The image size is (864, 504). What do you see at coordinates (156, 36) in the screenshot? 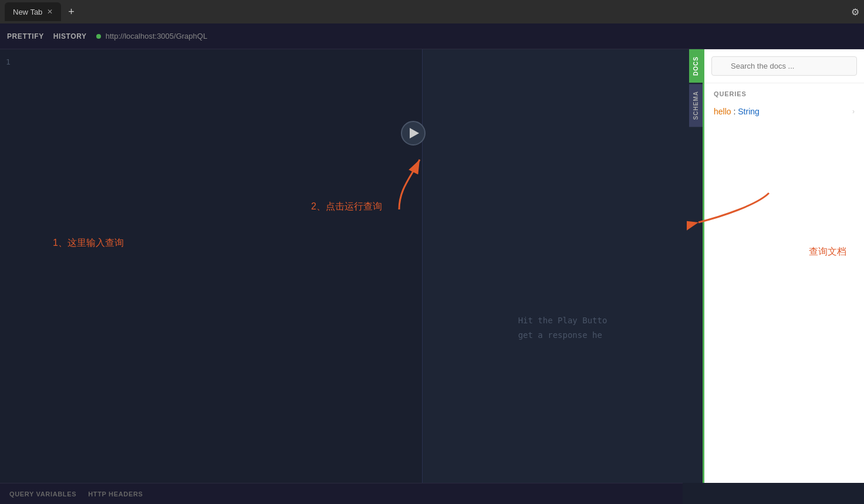
I see `url-value: http://localhost:3005/GraphQL` at bounding box center [156, 36].